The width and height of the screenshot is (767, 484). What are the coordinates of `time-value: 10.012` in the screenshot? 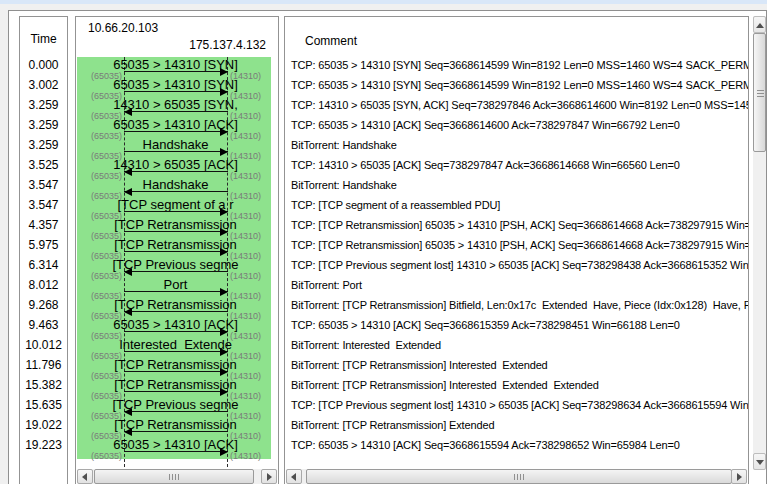 It's located at (44, 346).